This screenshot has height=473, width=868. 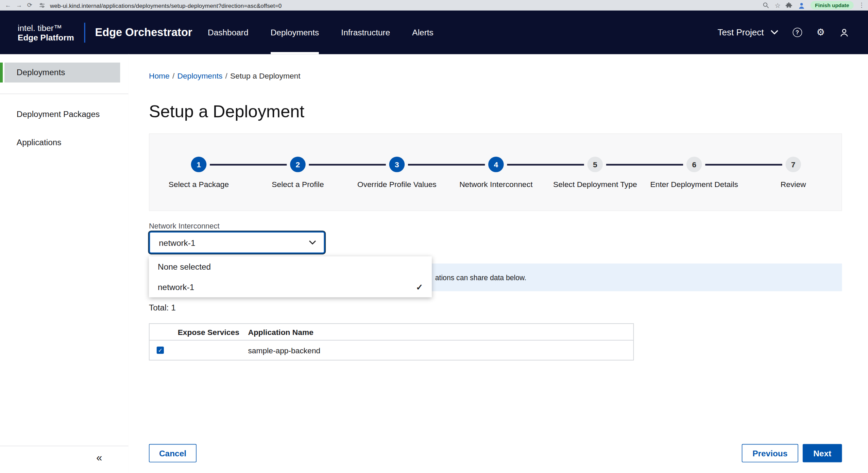 What do you see at coordinates (832, 5) in the screenshot?
I see `finish-update-button: Finish update` at bounding box center [832, 5].